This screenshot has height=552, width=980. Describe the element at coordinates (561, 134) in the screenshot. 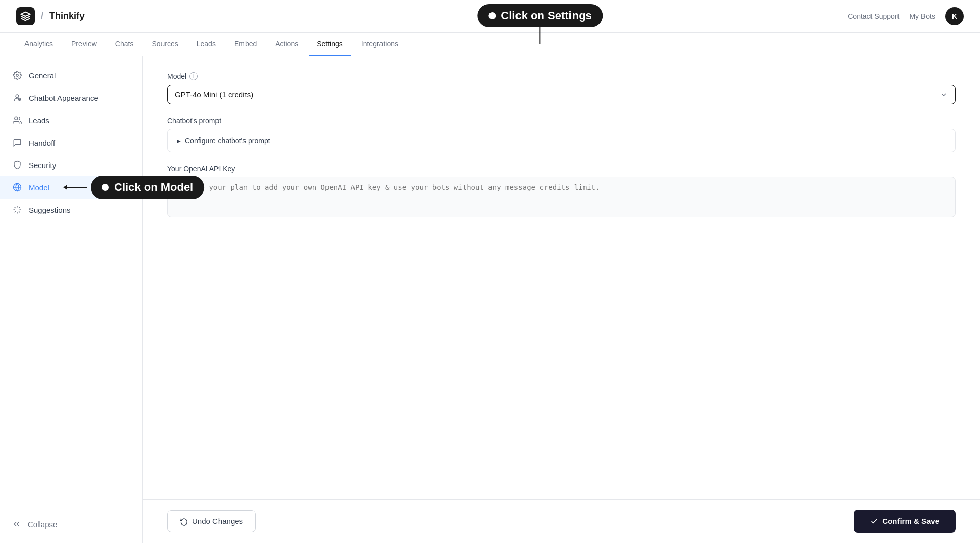

I see `chatbot-prompt-field-group: Chatbot's prompt ▶ Configure chatbot's p…` at that location.